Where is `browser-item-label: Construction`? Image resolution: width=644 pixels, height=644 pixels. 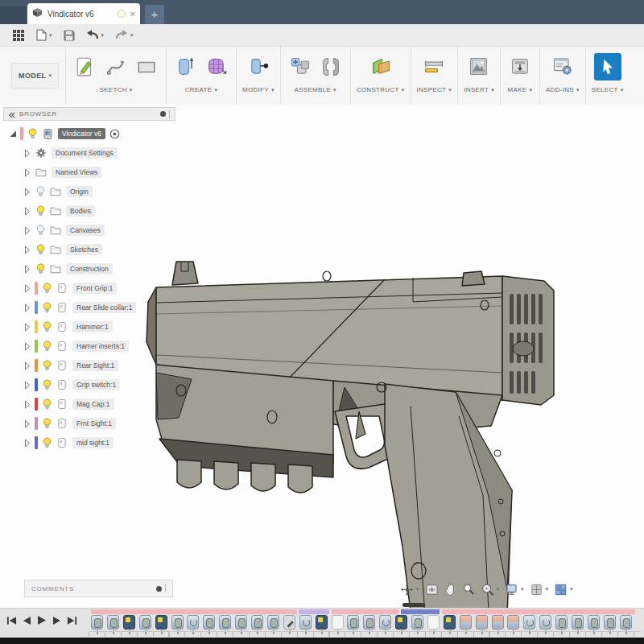
browser-item-label: Construction is located at coordinates (89, 269).